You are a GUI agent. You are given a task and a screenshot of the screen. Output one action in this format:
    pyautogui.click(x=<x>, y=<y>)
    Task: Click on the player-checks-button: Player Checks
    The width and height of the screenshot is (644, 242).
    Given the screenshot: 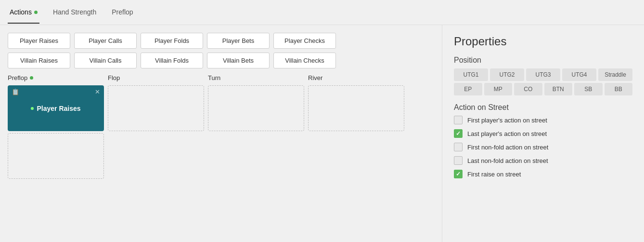 What is the action you would take?
    pyautogui.click(x=305, y=40)
    